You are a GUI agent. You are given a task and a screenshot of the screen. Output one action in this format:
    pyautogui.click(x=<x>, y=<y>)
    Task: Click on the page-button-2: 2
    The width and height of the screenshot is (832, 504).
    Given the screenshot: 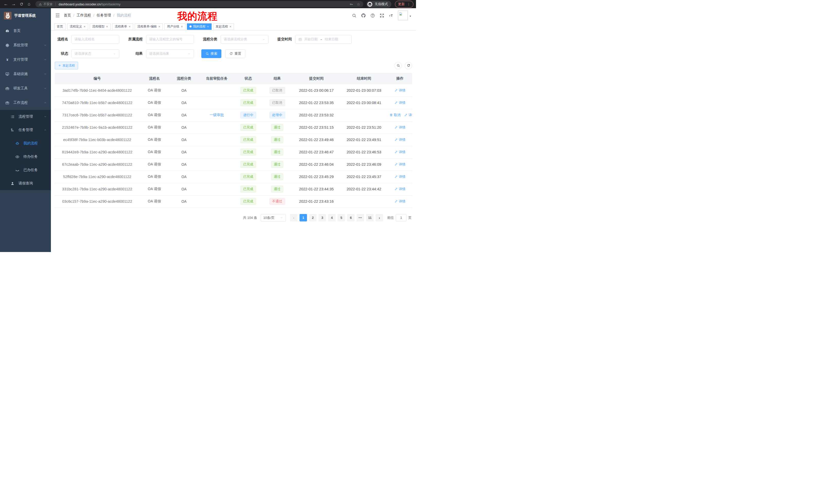 What is the action you would take?
    pyautogui.click(x=313, y=218)
    